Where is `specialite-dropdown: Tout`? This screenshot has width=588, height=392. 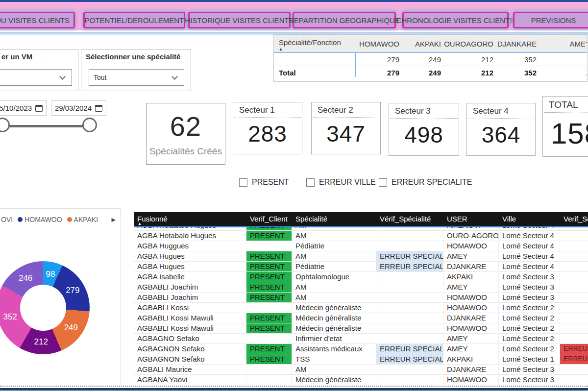 specialite-dropdown: Tout is located at coordinates (136, 77).